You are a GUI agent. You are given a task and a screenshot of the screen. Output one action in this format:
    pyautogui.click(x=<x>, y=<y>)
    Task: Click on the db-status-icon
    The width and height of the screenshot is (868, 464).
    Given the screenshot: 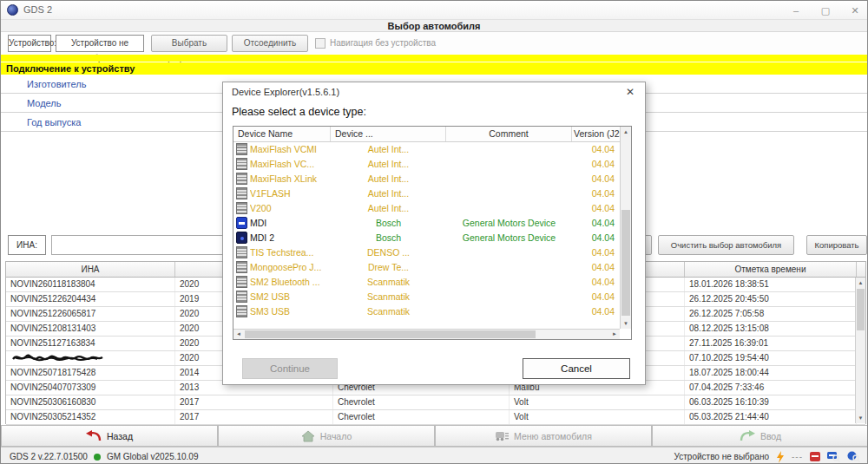 What is the action you would take?
    pyautogui.click(x=97, y=457)
    